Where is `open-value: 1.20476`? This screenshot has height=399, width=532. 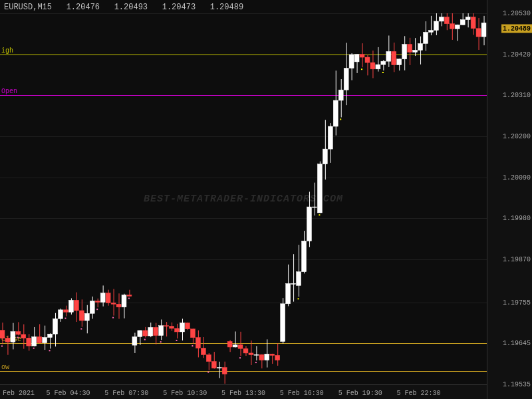
open-value: 1.20476 is located at coordinates (83, 7).